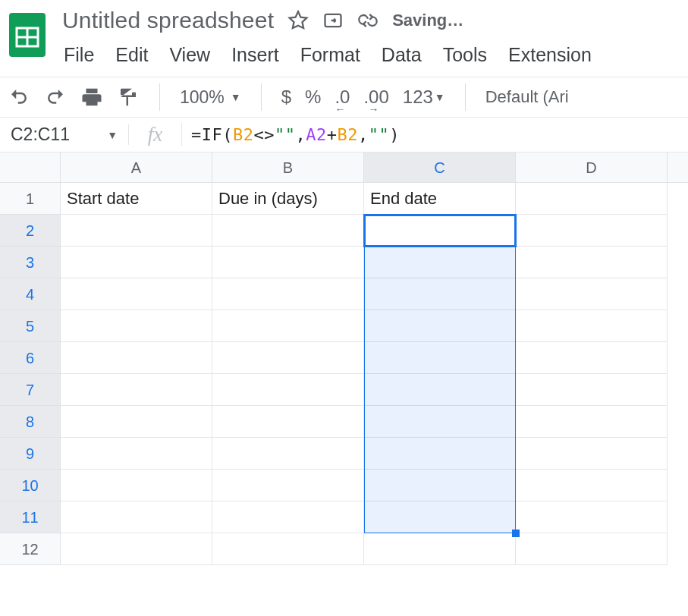 The width and height of the screenshot is (688, 616). What do you see at coordinates (288, 390) in the screenshot?
I see `cell-B7` at bounding box center [288, 390].